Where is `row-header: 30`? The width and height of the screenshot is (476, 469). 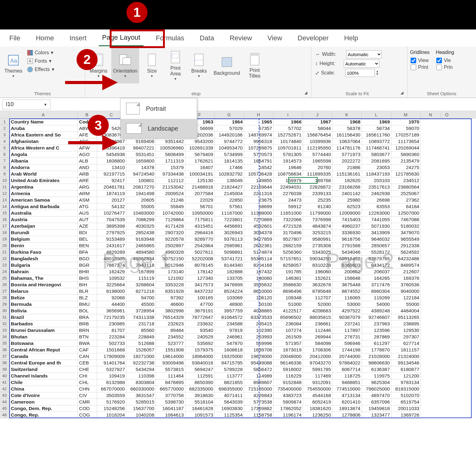 row-header: 30 is located at coordinates (4, 311).